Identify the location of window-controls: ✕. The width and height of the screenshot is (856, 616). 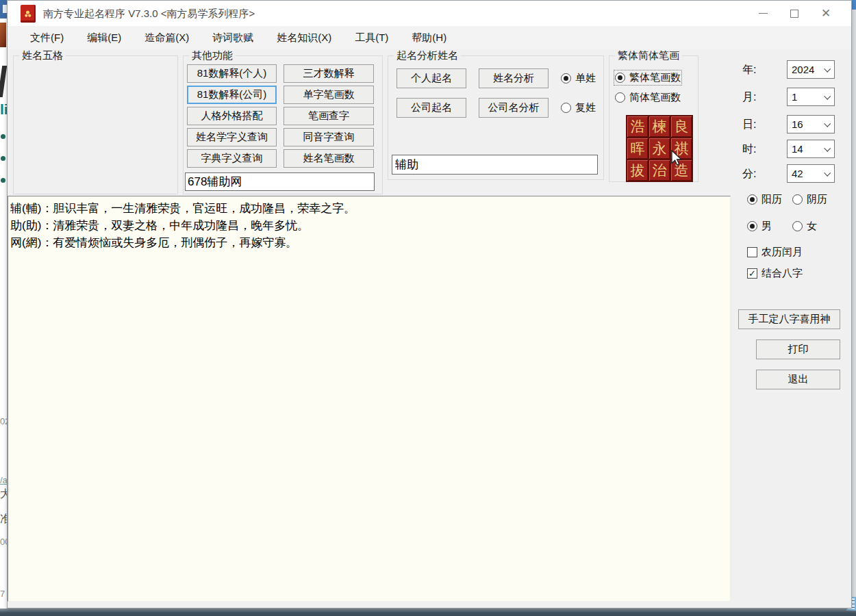
(794, 14).